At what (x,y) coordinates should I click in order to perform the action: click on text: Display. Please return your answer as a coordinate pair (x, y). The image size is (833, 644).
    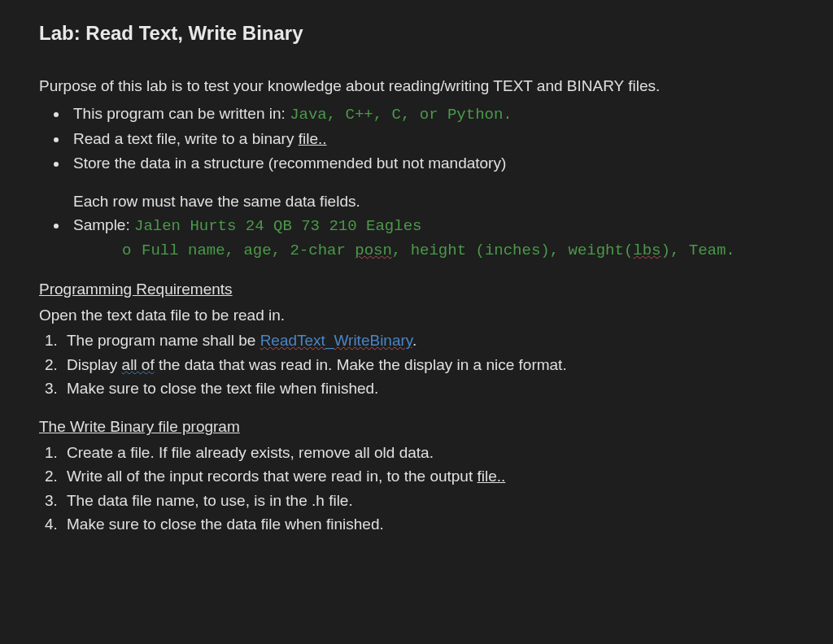
    Looking at the image, I should click on (94, 364).